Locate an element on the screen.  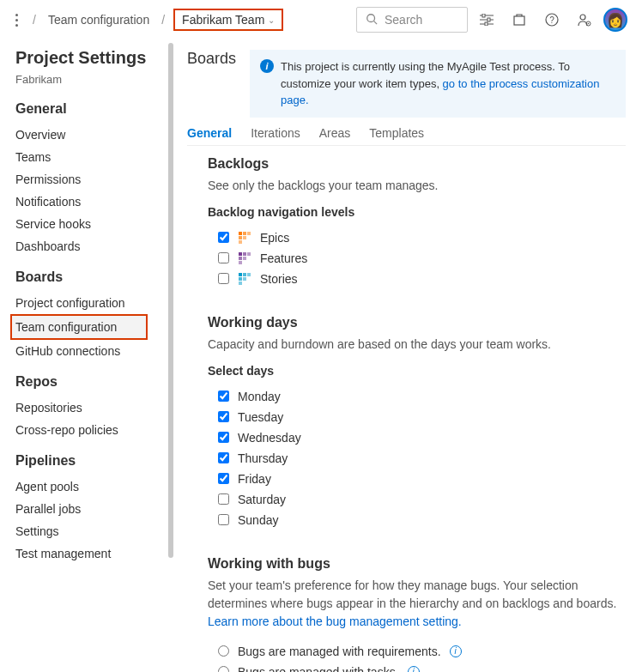
day-row: Thursday is located at coordinates (422, 458).